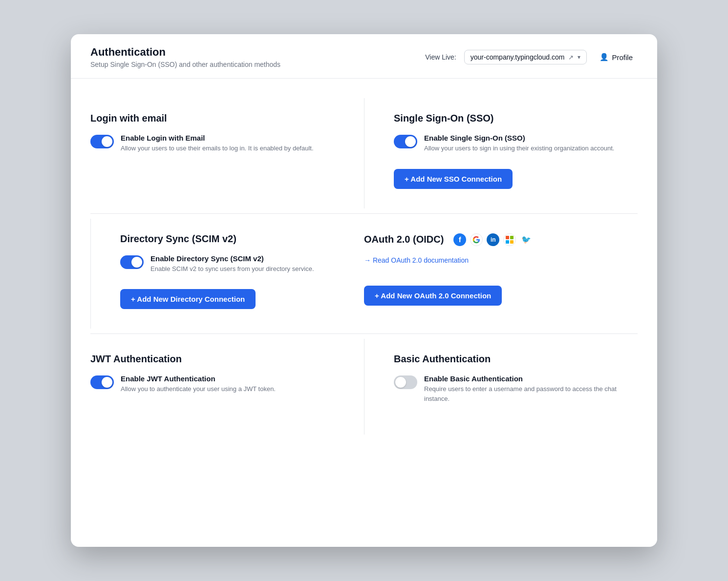 The image size is (728, 581). Describe the element at coordinates (506, 118) in the screenshot. I see `sso-title: Single Sign-On (SSO)` at that location.